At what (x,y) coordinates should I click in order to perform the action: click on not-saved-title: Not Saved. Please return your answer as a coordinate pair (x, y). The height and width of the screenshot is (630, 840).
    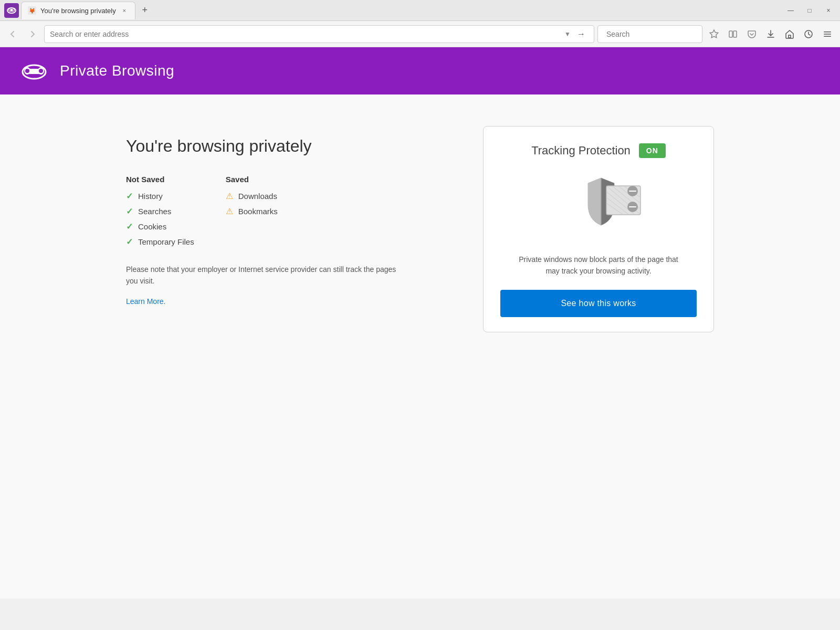
    Looking at the image, I should click on (160, 180).